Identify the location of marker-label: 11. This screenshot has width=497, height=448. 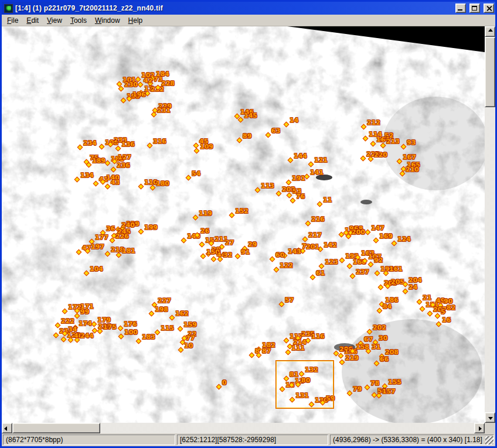
(327, 200).